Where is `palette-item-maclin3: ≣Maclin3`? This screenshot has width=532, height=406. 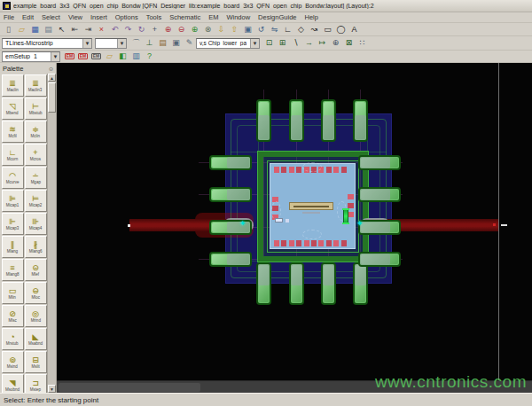 palette-item-maclin3: ≣Maclin3 is located at coordinates (35, 85).